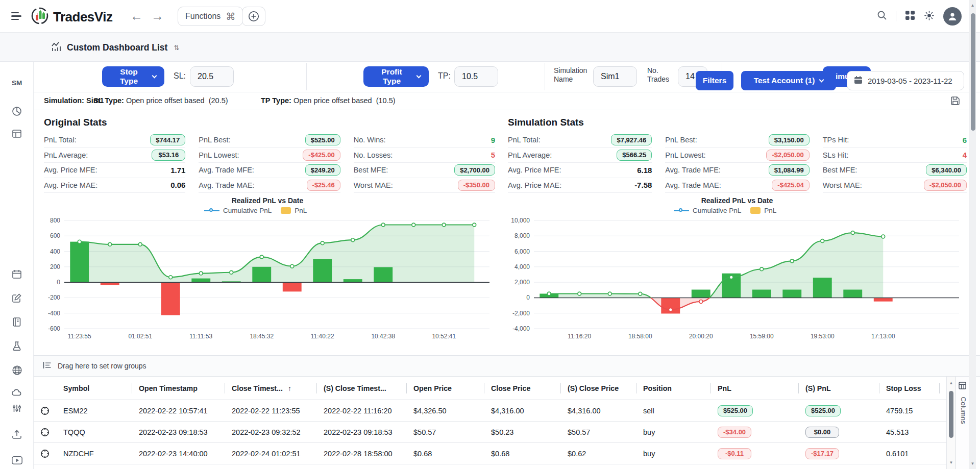  I want to click on back-arrow-icon: ←, so click(137, 16).